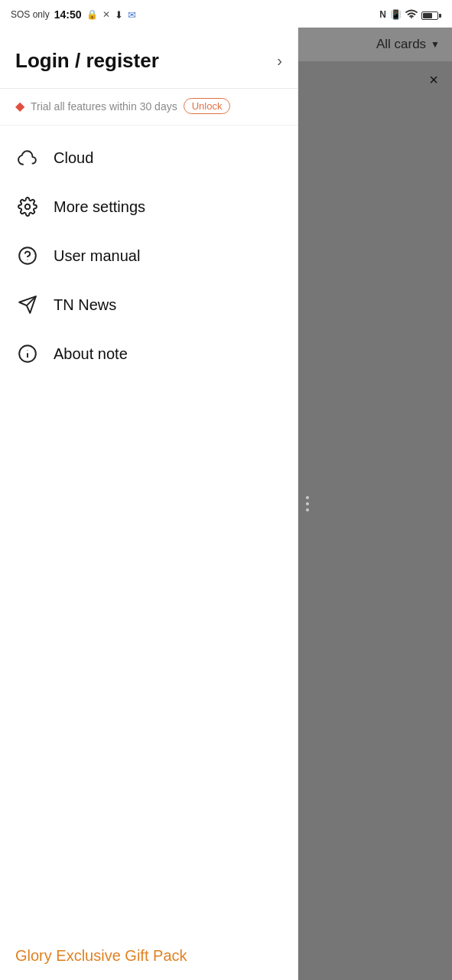 This screenshot has height=980, width=452. Describe the element at coordinates (28, 256) in the screenshot. I see `help-icon` at that location.